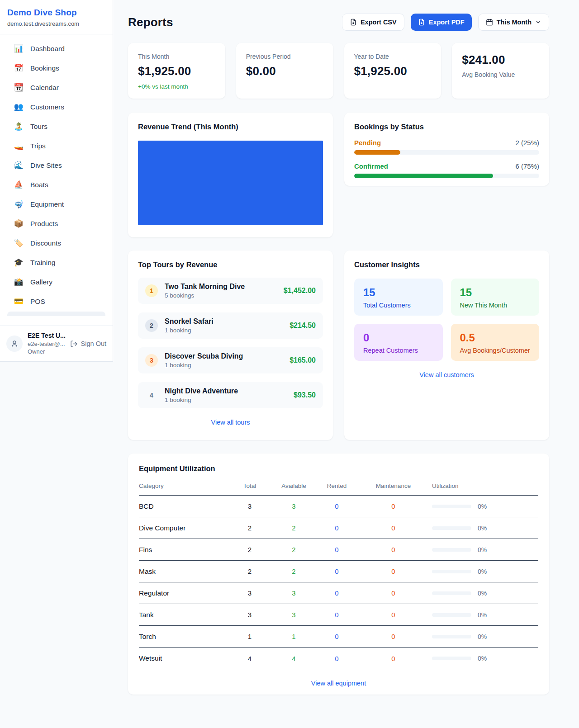  I want to click on nav-item-icon: 🚤, so click(19, 146).